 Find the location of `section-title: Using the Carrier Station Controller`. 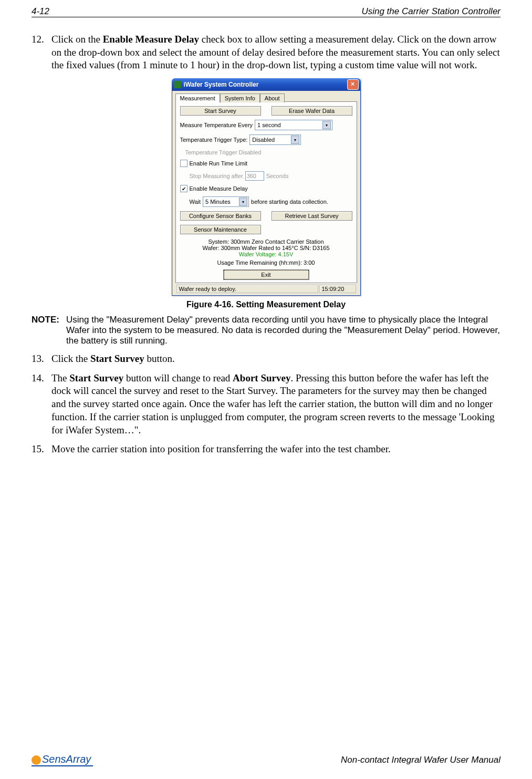

section-title: Using the Carrier Station Controller is located at coordinates (431, 12).